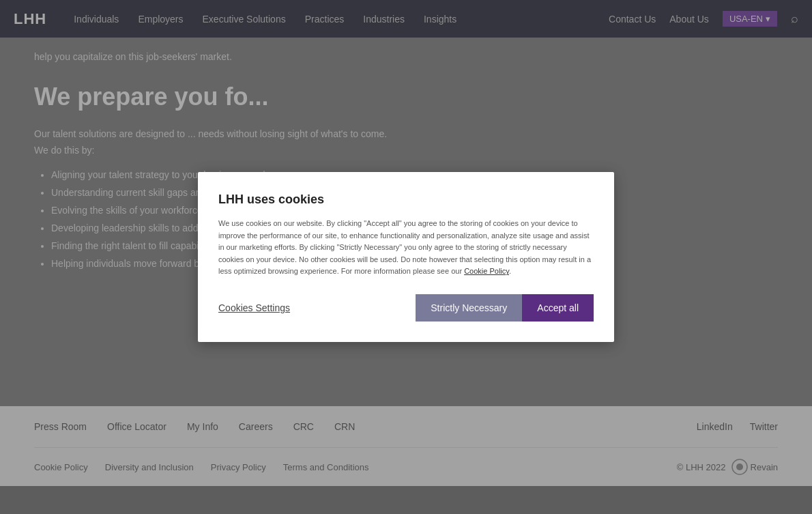 This screenshot has width=812, height=514. I want to click on cookie-modal-title: LHH uses cookies, so click(406, 199).